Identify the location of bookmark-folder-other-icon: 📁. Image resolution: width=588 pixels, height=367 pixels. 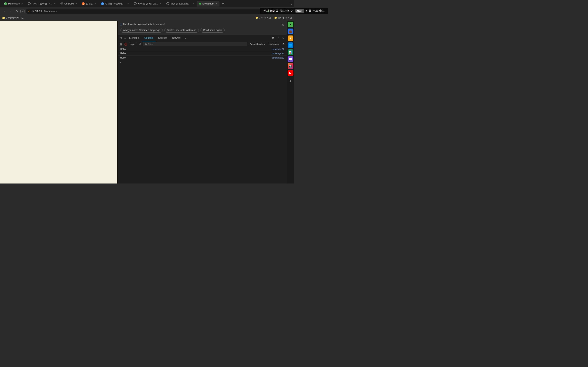
(257, 18).